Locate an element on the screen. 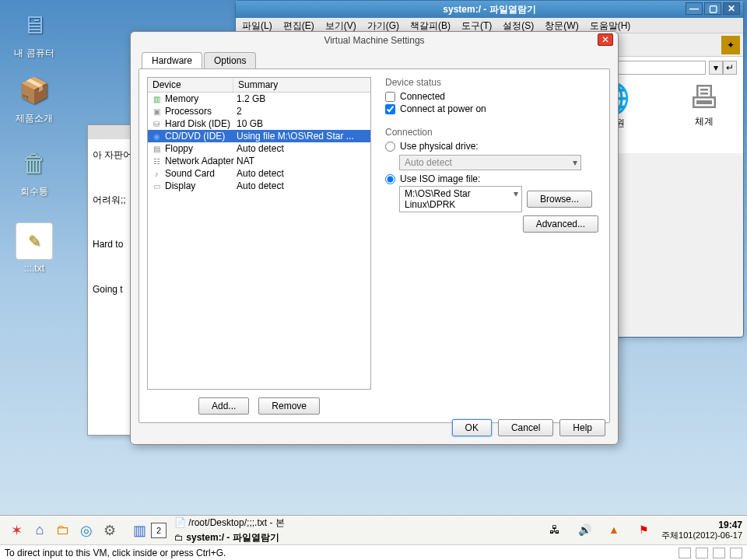 The height and width of the screenshot is (560, 747). menu-file: 파일(L) is located at coordinates (257, 25).